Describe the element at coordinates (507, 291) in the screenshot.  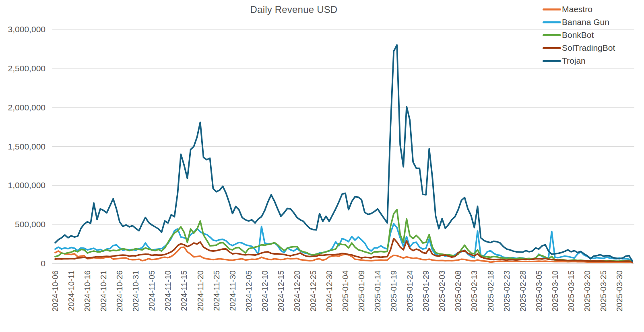
I see `x-tick-label: 2025-02-23` at that location.